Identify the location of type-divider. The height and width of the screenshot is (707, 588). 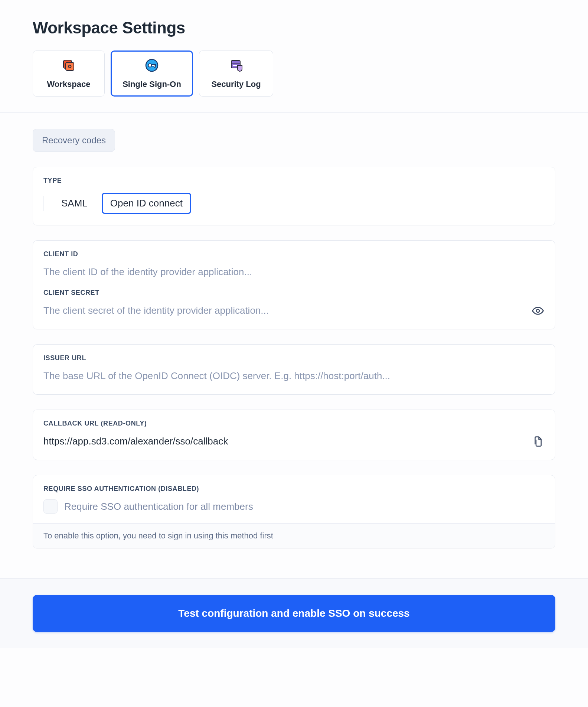
(44, 203).